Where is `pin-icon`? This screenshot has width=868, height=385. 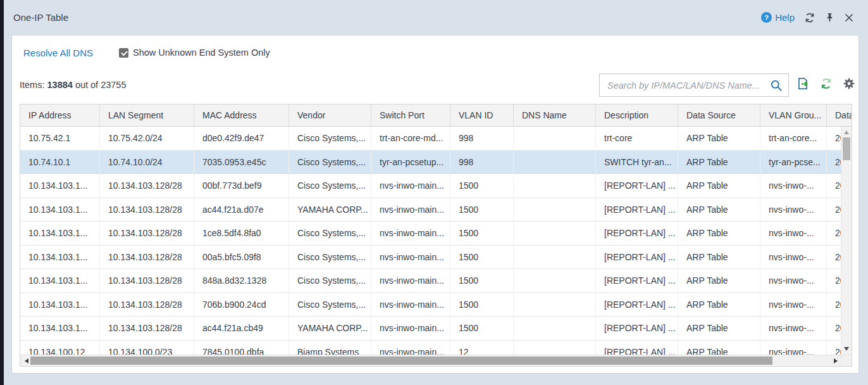
pin-icon is located at coordinates (830, 18).